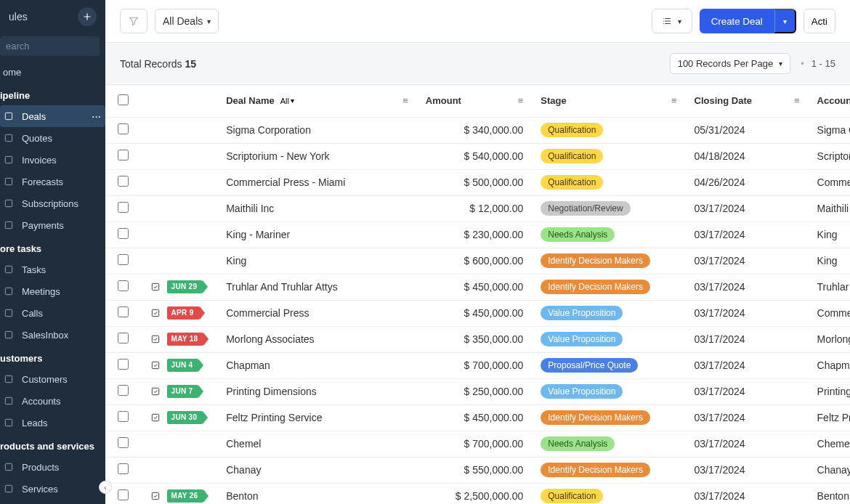 This screenshot has width=850, height=504. I want to click on deal-name-cell: Commercial Press, so click(317, 313).